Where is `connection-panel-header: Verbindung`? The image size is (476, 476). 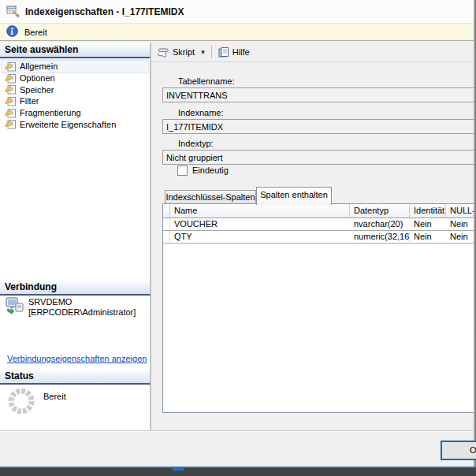
connection-panel-header: Verbindung is located at coordinates (76, 288).